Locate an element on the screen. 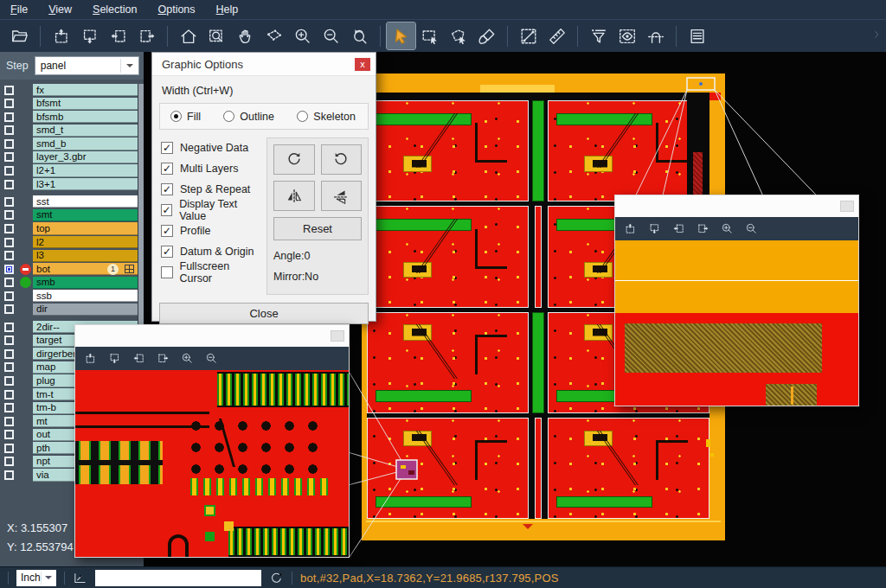 The image size is (886, 588). layer-row-layer-3-gbr: layer_3.gbr is located at coordinates (69, 157).